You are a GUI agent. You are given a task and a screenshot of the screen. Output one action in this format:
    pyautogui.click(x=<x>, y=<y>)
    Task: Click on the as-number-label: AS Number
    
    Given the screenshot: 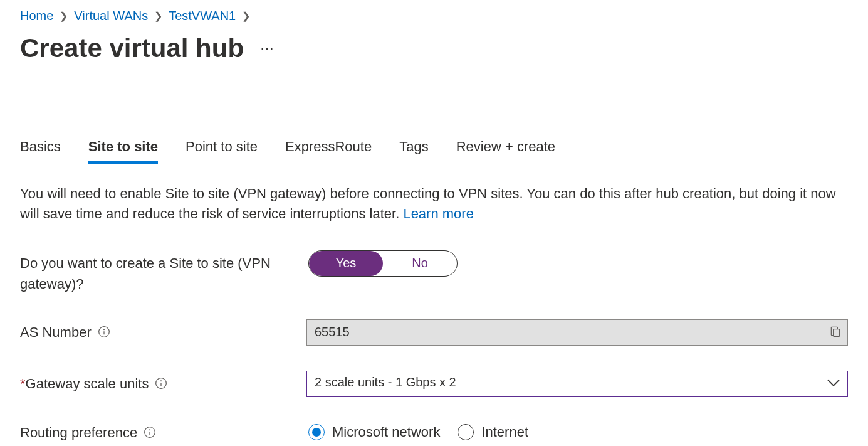 What is the action you would take?
    pyautogui.click(x=163, y=331)
    